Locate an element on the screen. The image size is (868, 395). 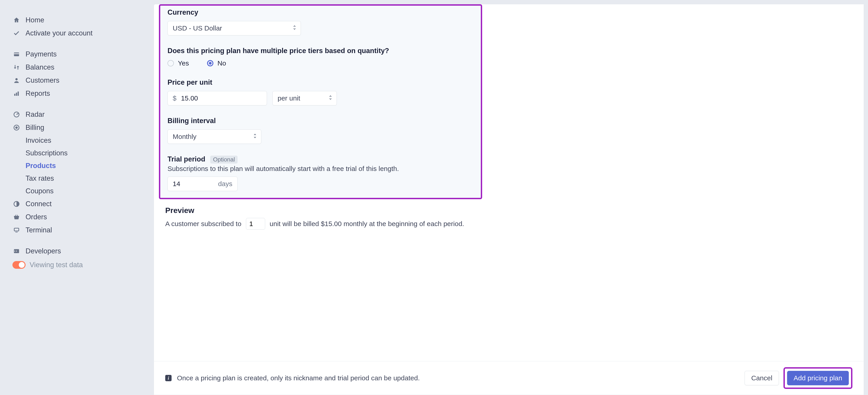
nav-label: Payments is located at coordinates (41, 54).